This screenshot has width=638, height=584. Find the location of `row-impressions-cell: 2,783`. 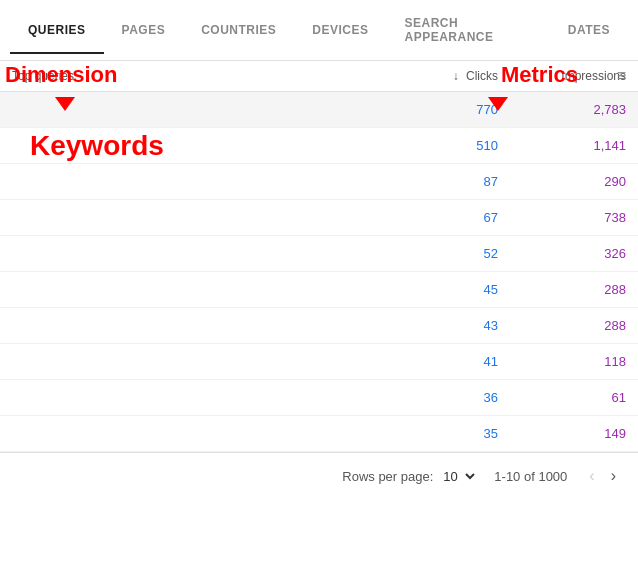

row-impressions-cell: 2,783 is located at coordinates (566, 110).